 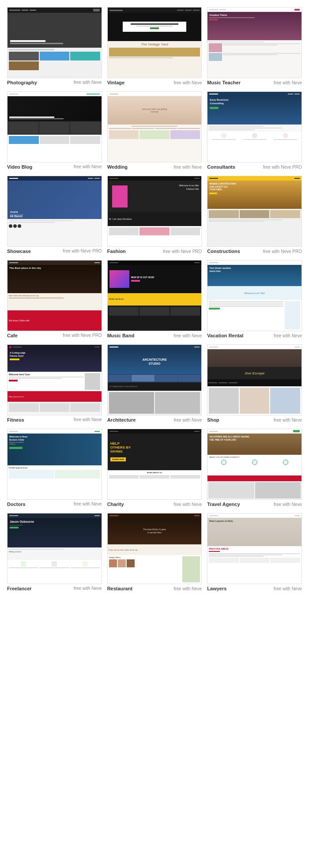 I want to click on theme-preview-vintage: The Vintage Yard, so click(x=154, y=42).